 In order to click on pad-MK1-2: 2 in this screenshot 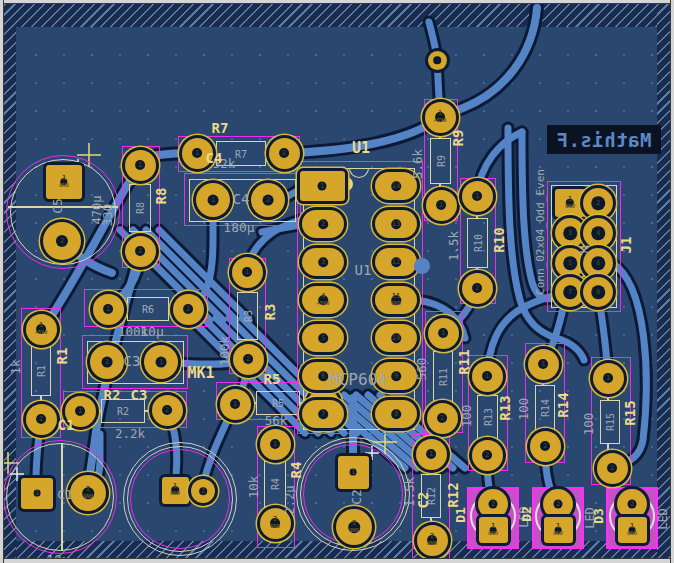, I will do `click(203, 491)`.